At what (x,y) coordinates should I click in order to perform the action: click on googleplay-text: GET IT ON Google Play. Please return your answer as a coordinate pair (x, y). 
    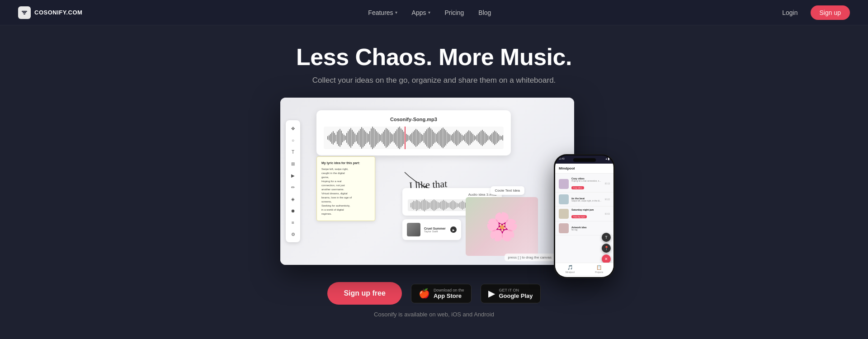
    Looking at the image, I should click on (515, 294).